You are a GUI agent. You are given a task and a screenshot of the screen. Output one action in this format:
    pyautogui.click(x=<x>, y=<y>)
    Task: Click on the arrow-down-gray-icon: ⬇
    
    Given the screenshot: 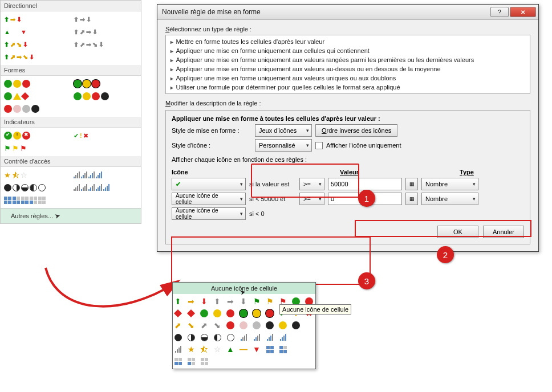 What is the action you would take?
    pyautogui.click(x=243, y=301)
    